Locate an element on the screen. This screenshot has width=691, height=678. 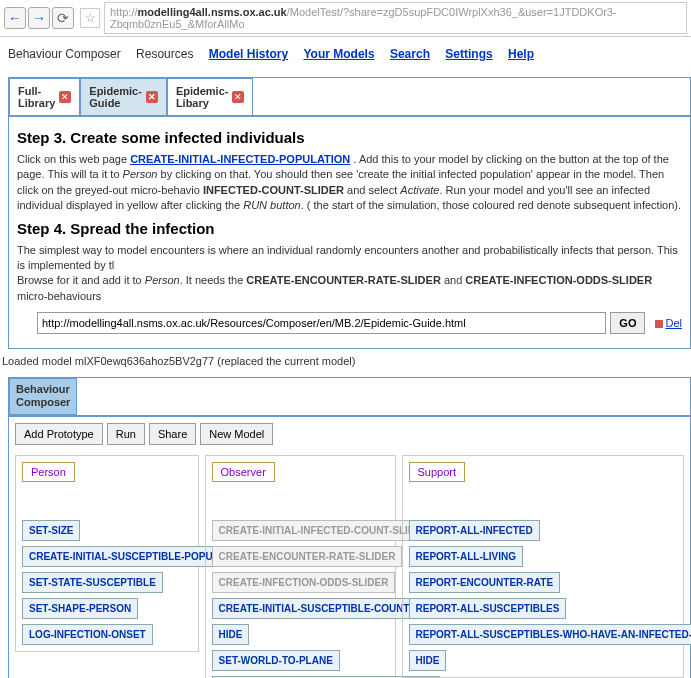
step3-paragraph: Click on this web page CREATE-INITIAL-IN… is located at coordinates (350, 183).